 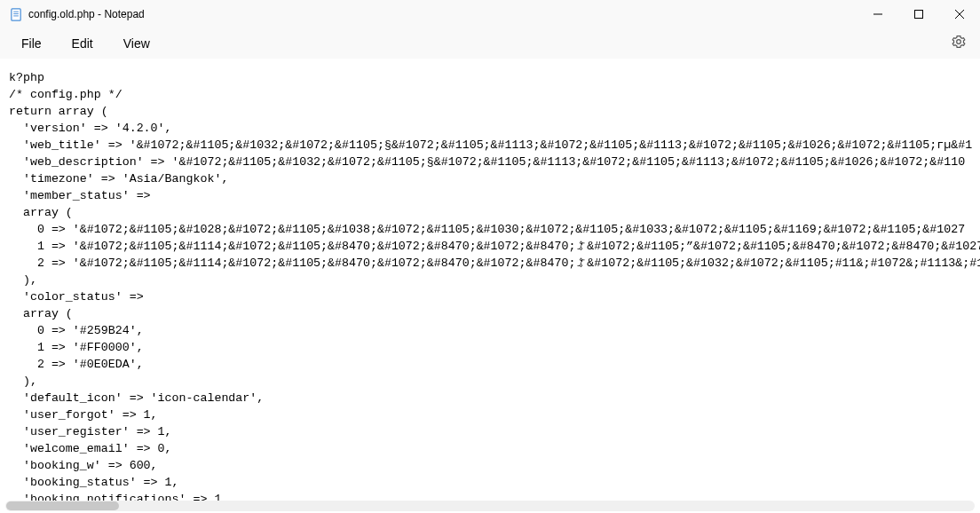 What do you see at coordinates (16, 14) in the screenshot?
I see `notepad-app-icon` at bounding box center [16, 14].